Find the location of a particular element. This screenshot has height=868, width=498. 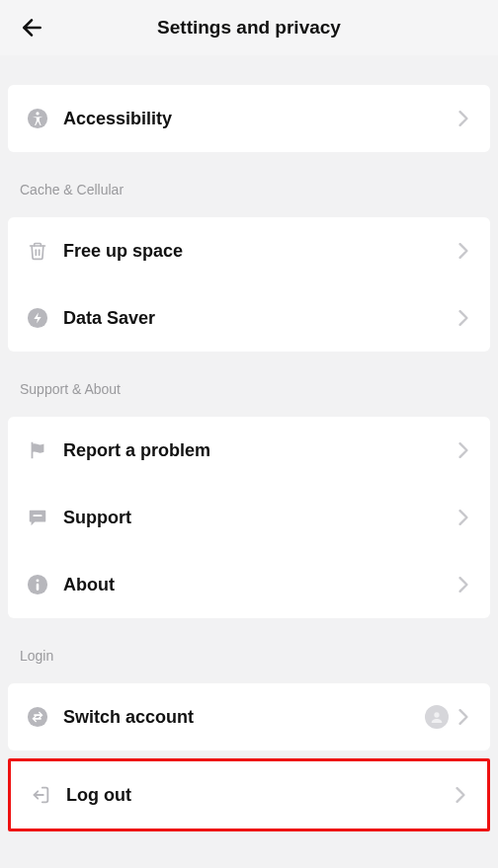

chat-icon is located at coordinates (38, 517).